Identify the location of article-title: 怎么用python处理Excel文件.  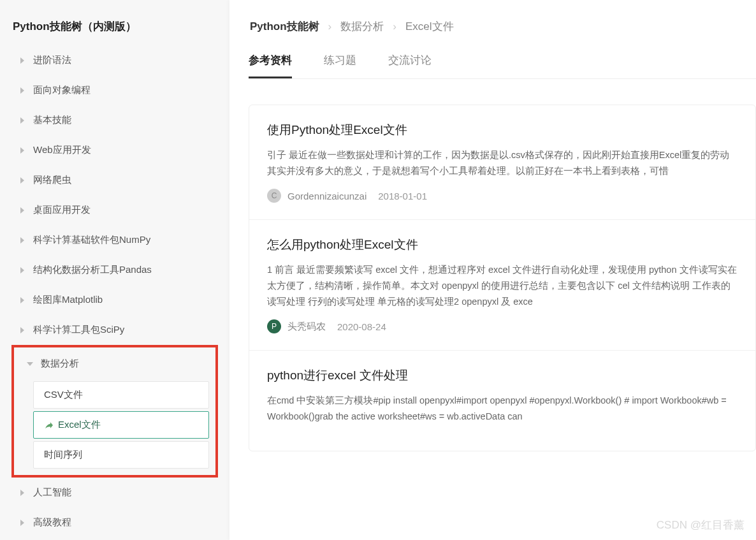
(502, 245).